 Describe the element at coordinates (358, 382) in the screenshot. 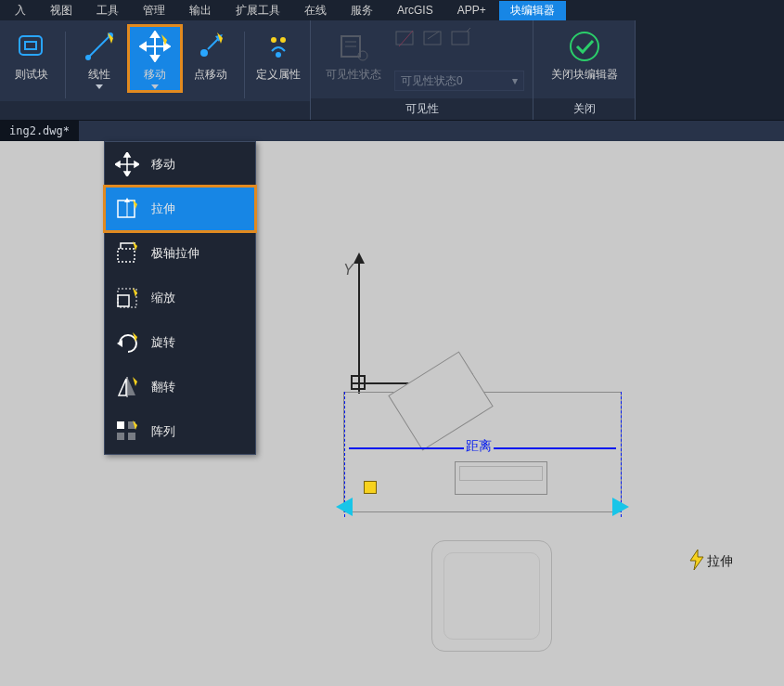

I see `ucs-origin-icon` at that location.